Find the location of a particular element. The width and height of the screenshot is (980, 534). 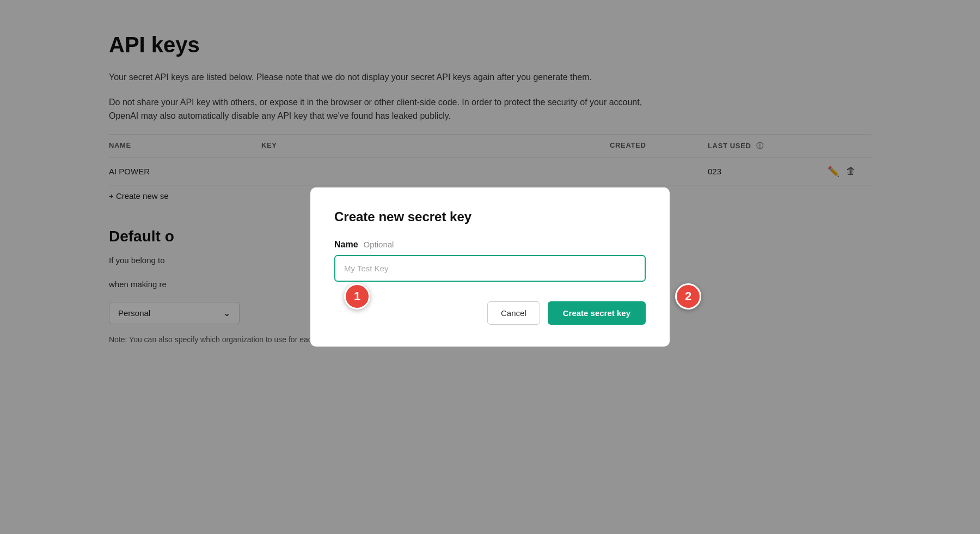

name-field-label: Name is located at coordinates (346, 245).